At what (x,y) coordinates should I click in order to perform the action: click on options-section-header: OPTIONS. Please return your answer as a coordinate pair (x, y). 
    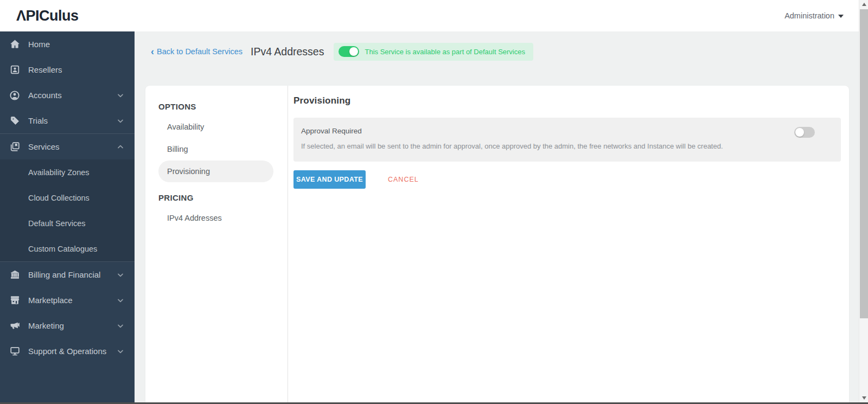
    Looking at the image, I should click on (216, 106).